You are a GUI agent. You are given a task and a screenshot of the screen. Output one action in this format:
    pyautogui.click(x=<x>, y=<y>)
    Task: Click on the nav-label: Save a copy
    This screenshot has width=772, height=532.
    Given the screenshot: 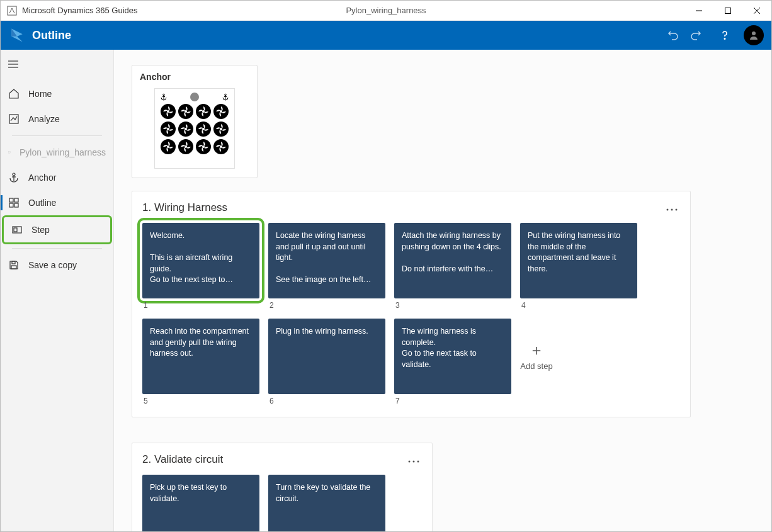 What is the action you would take?
    pyautogui.click(x=53, y=265)
    